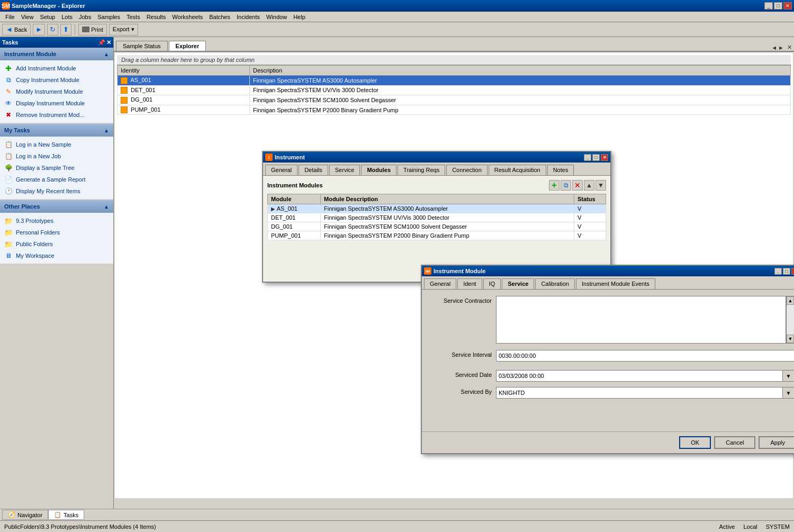 This screenshot has height=532, width=794. I want to click on recent-icon: 🕐, so click(8, 191).